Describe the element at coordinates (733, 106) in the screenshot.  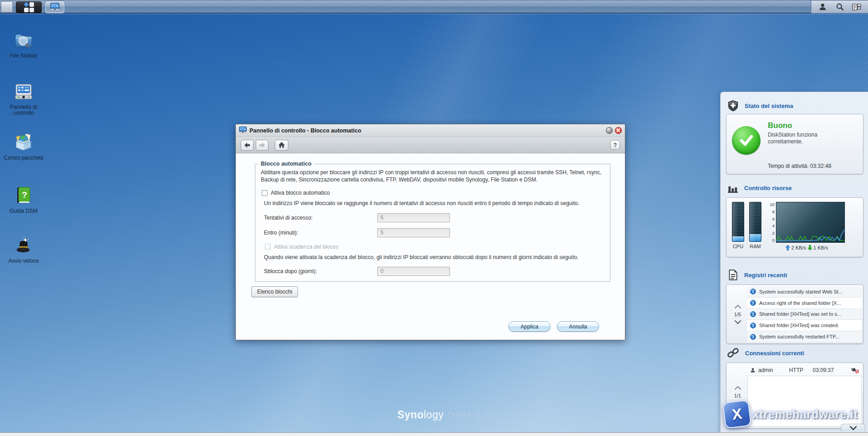
I see `shield-health-icon` at that location.